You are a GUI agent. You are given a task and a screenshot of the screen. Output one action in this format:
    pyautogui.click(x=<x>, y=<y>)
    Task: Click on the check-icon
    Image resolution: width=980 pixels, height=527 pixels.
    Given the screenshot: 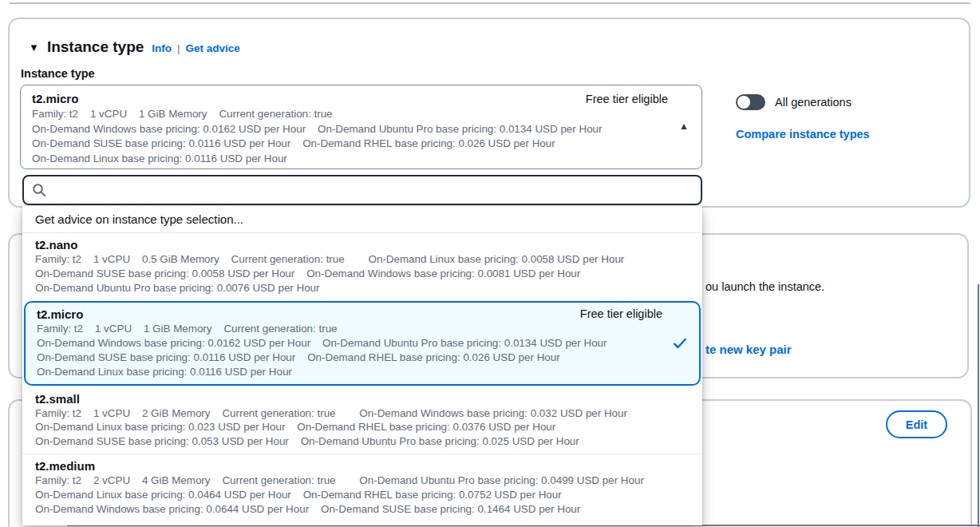 What is the action you would take?
    pyautogui.click(x=680, y=343)
    